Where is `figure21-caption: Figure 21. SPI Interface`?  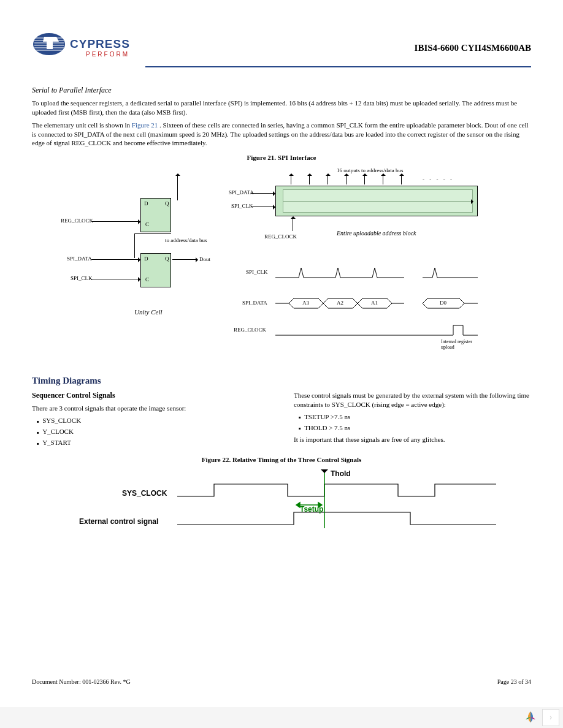
figure21-caption: Figure 21. SPI Interface is located at coordinates (282, 157).